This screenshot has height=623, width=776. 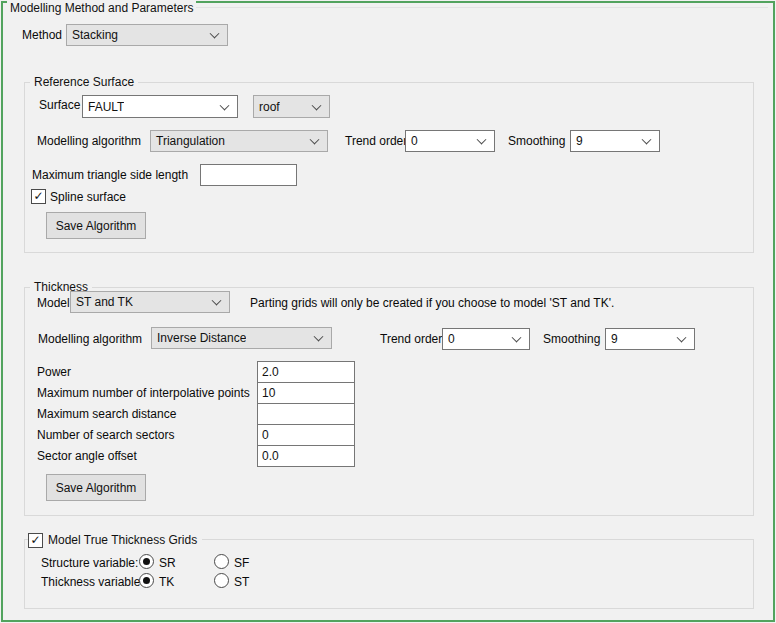 I want to click on spline-surface-label: Spline surface, so click(x=88, y=198).